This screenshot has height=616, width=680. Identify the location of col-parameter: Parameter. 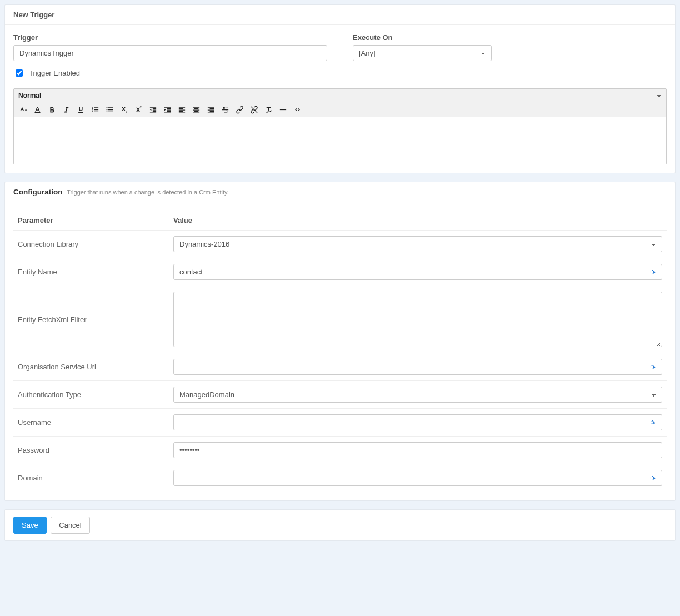
(91, 221).